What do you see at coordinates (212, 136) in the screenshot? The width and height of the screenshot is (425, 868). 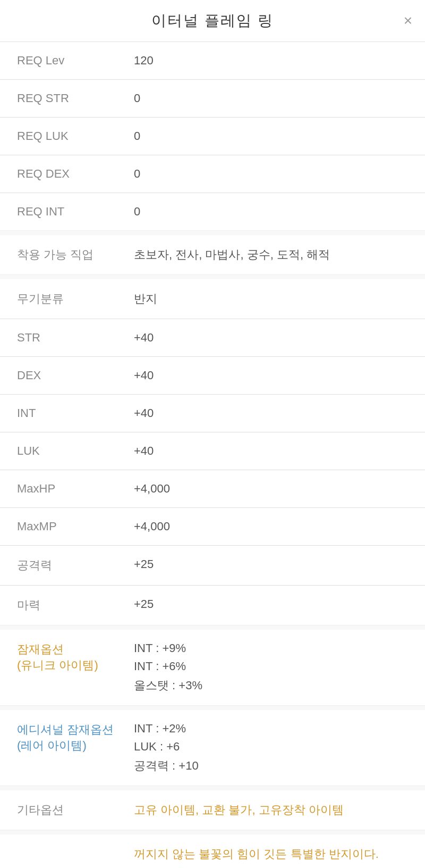 I see `row-req-luk: REQ LUK 0` at bounding box center [212, 136].